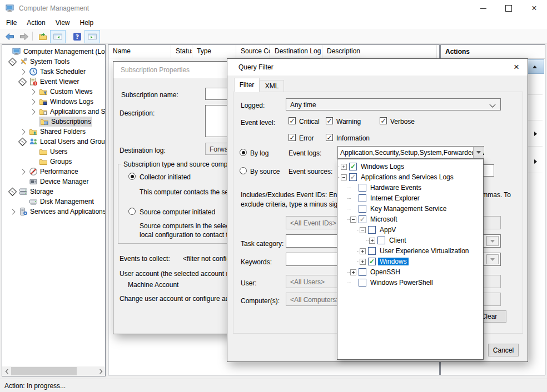 Image resolution: width=547 pixels, height=392 pixels. I want to click on checkbox-label: Information, so click(353, 138).